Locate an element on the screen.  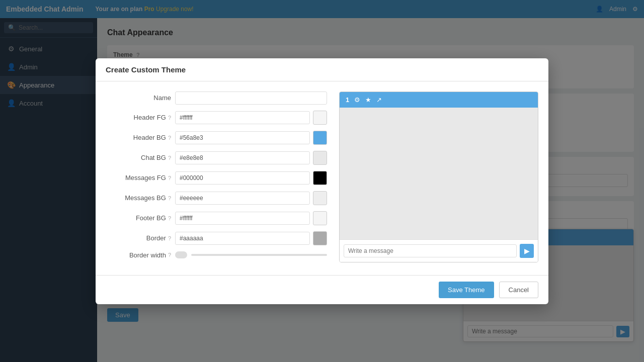
border-width-track is located at coordinates (259, 255).